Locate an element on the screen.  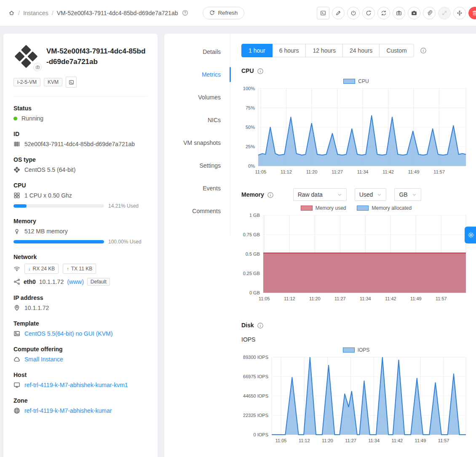
bulb-icon is located at coordinates (17, 231).